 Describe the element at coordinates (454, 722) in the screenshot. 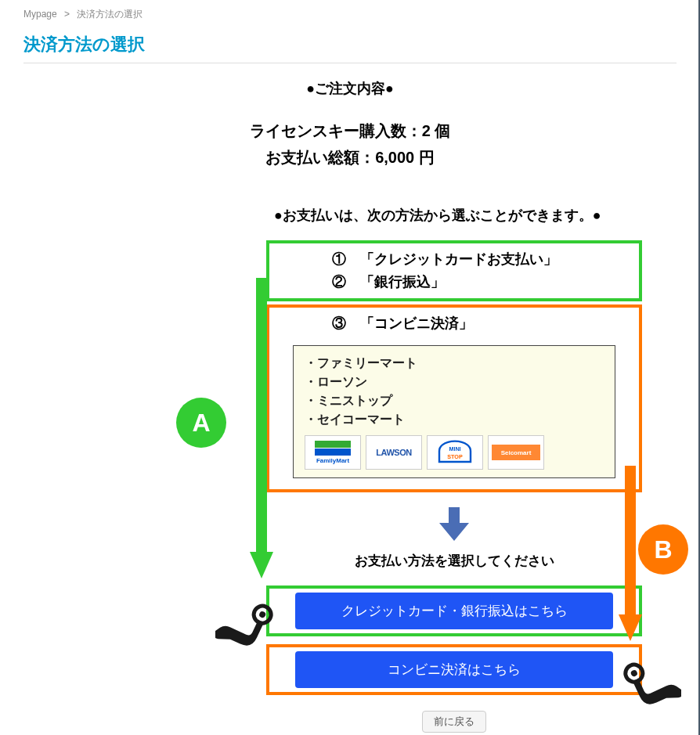

I see `back-button: 前に戻る` at that location.